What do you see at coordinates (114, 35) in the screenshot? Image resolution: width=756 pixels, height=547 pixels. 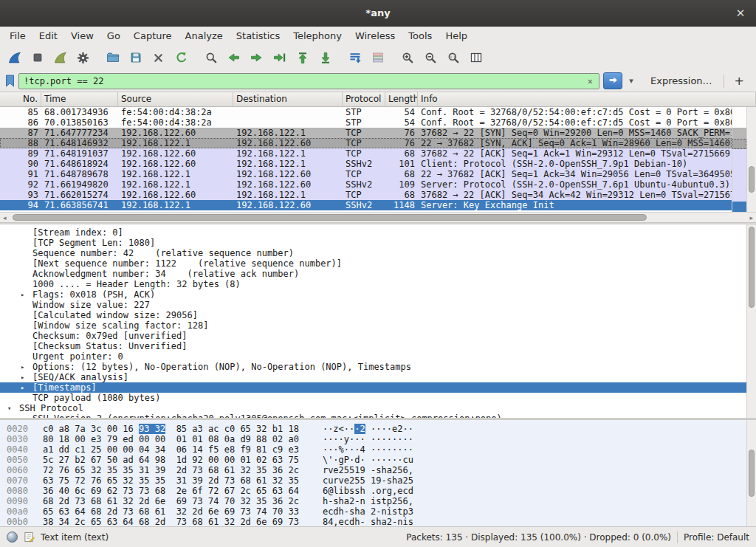 I see `menu-go: Go` at bounding box center [114, 35].